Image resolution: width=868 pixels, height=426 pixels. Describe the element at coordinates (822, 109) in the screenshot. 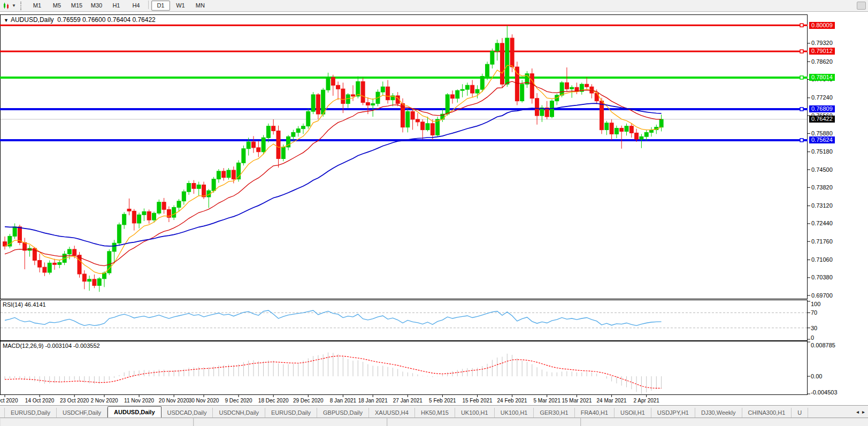

I see `level-price-label: 0.76809` at that location.